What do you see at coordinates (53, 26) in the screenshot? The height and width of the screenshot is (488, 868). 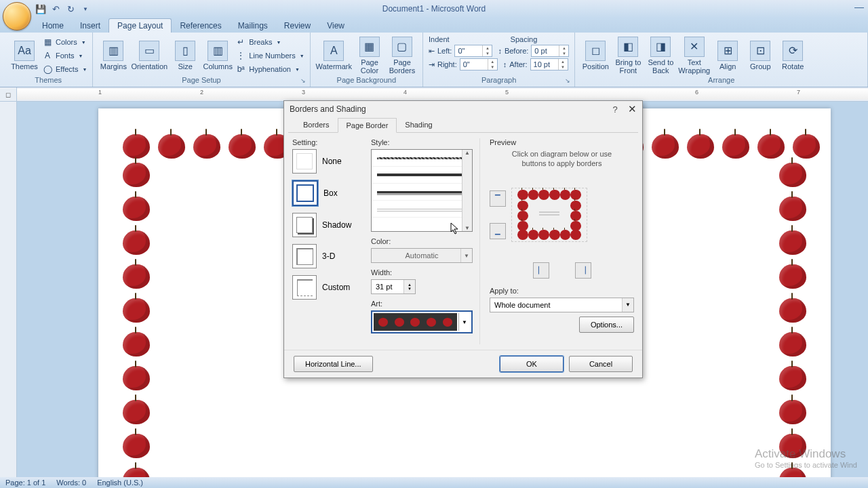 I see `tab-home: Home` at bounding box center [53, 26].